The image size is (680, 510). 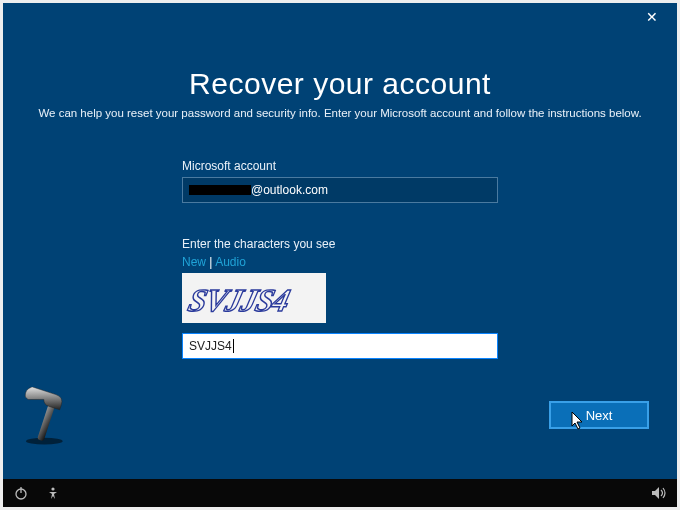 What do you see at coordinates (230, 262) in the screenshot?
I see `captcha-audio-link: Audio` at bounding box center [230, 262].